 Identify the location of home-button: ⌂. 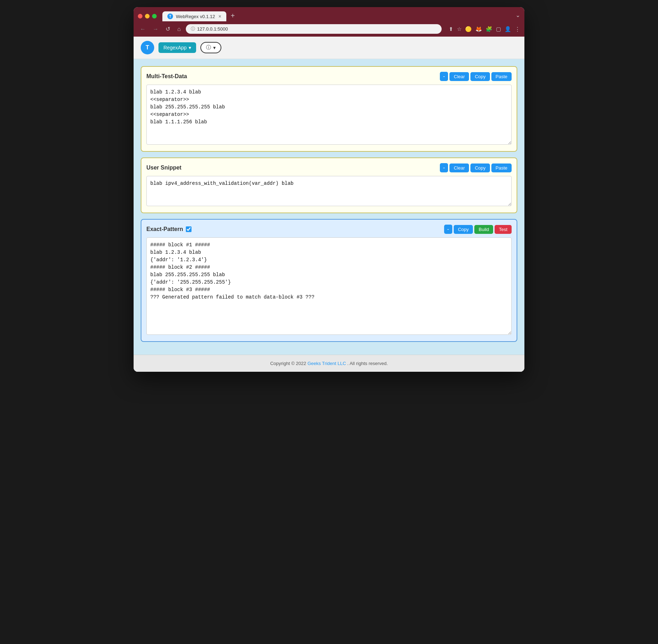
(179, 29).